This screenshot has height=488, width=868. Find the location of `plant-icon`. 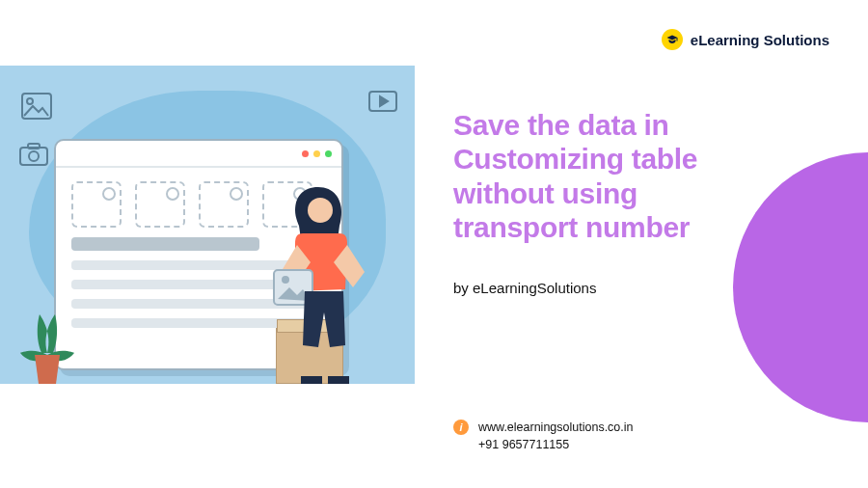

plant-icon is located at coordinates (47, 339).